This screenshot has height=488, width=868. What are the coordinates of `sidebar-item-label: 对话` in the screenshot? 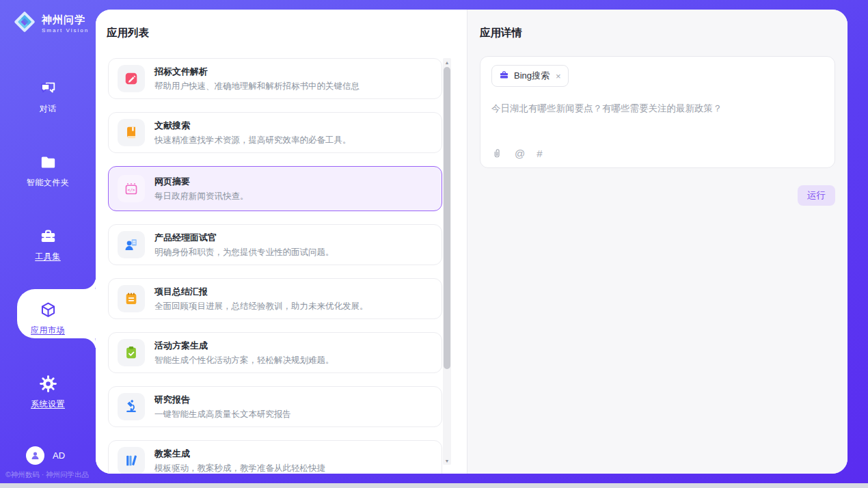 It's located at (48, 109).